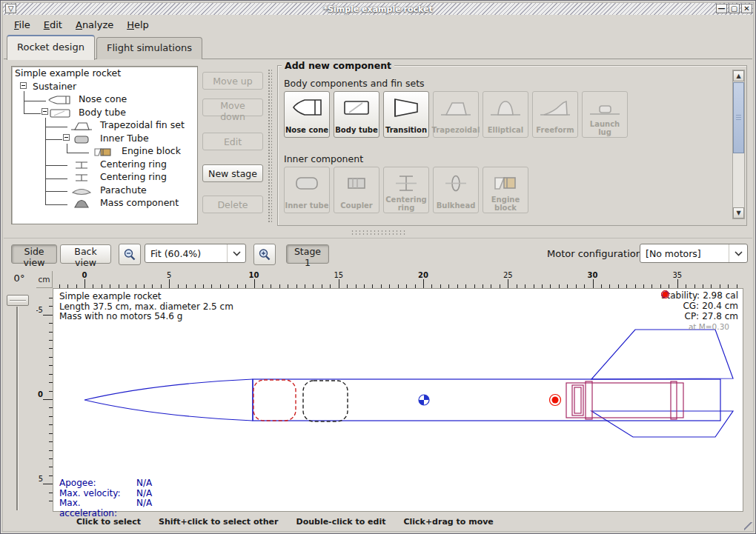  What do you see at coordinates (105, 484) in the screenshot?
I see `flight-data-row: Apogee:N/A` at bounding box center [105, 484].